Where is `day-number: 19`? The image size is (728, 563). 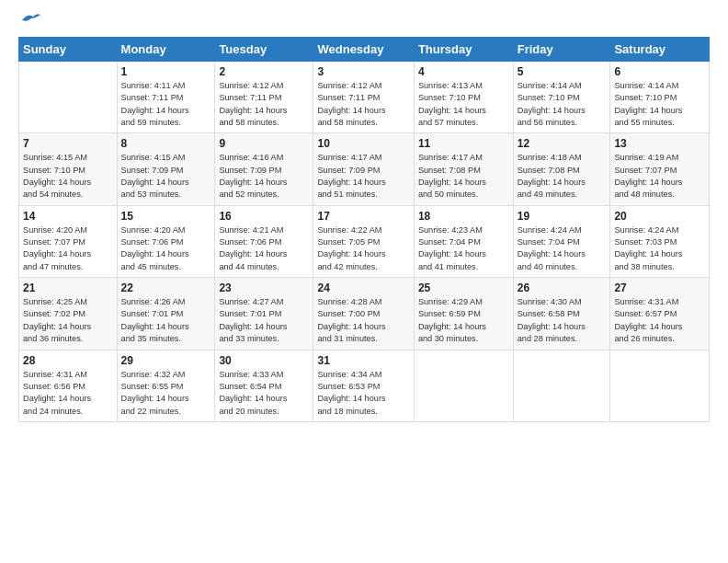
day-number: 19 is located at coordinates (563, 216).